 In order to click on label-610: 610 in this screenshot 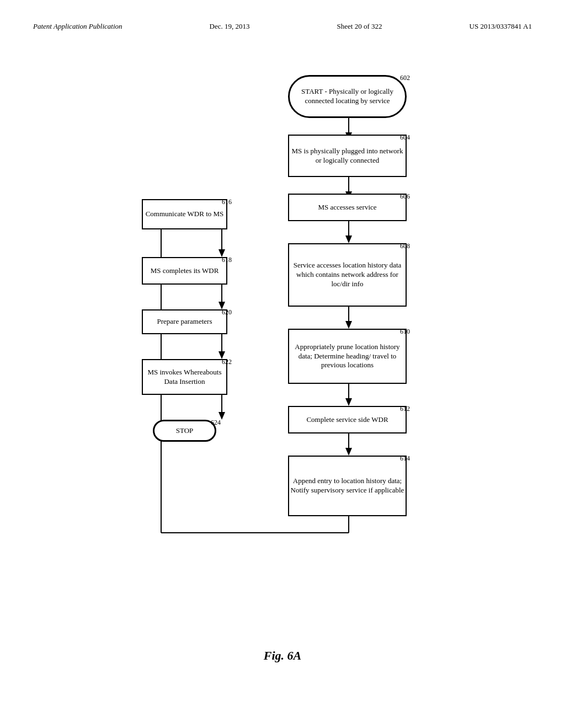, I will do `click(405, 332)`.